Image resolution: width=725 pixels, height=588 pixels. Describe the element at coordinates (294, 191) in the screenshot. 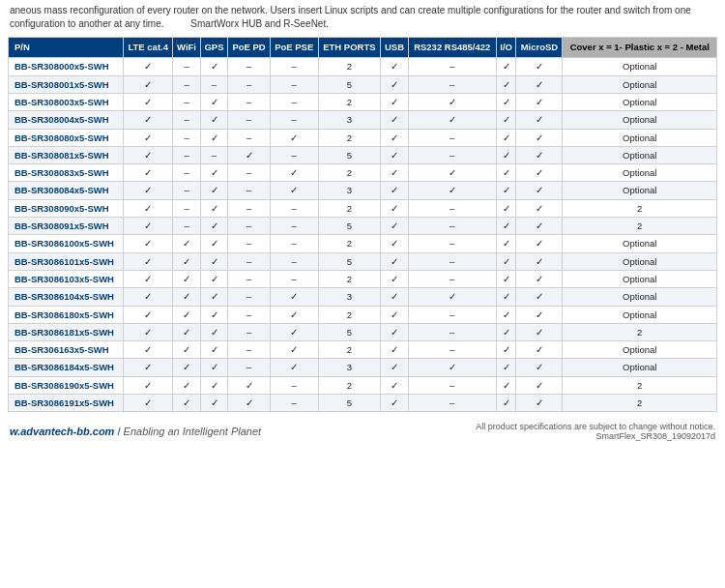

I see `cell-poe_pse: ✓` at that location.